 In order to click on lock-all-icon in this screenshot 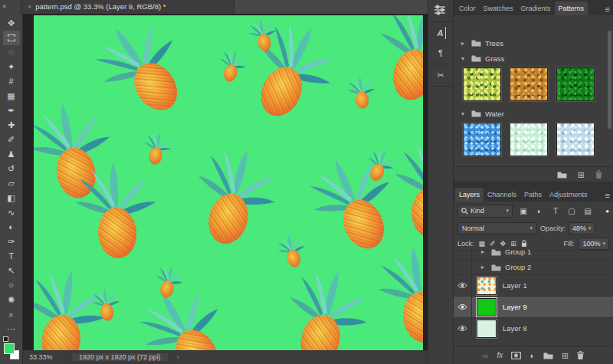, I will do `click(524, 244)`.